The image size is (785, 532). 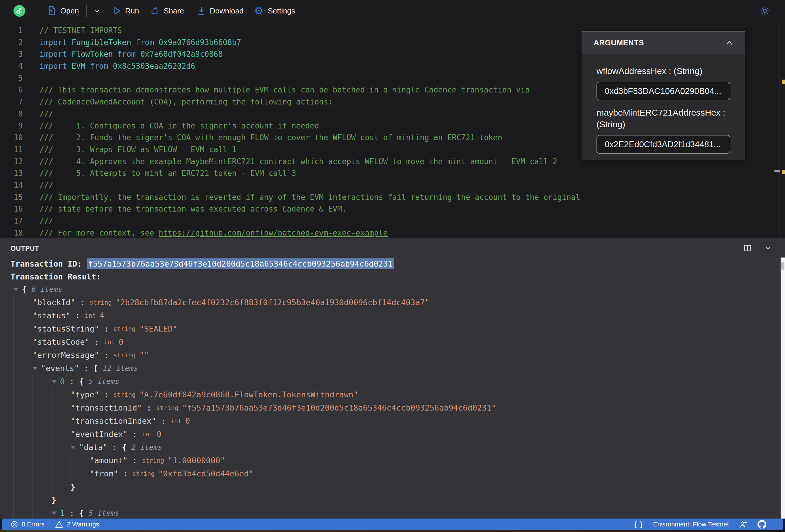 What do you see at coordinates (639, 525) in the screenshot?
I see `braces-icon: { }` at bounding box center [639, 525].